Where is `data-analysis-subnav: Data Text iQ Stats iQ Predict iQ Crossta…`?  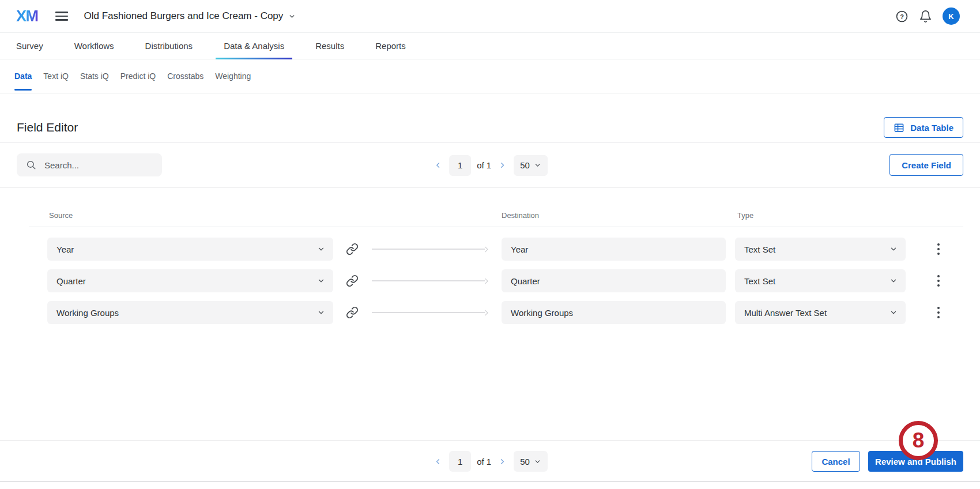
data-analysis-subnav: Data Text iQ Stats iQ Predict iQ Crossta… is located at coordinates (490, 76).